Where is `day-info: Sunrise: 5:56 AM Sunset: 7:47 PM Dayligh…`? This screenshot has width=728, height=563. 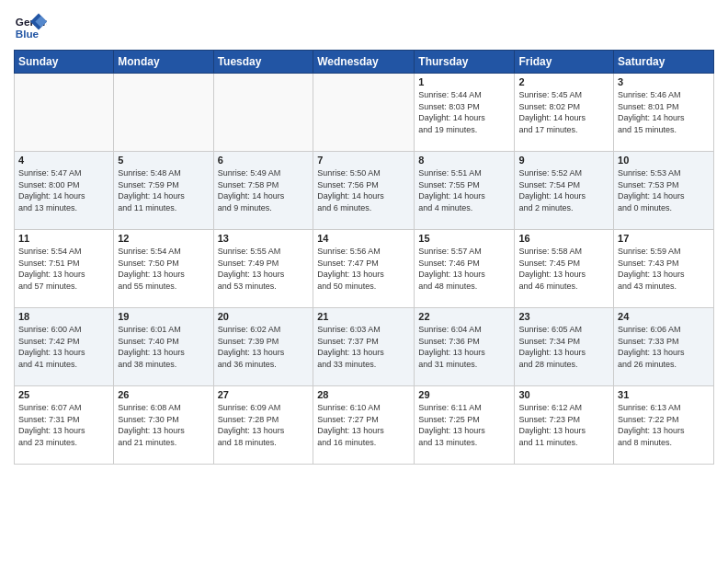 day-info: Sunrise: 5:56 AM Sunset: 7:47 PM Dayligh… is located at coordinates (364, 269).